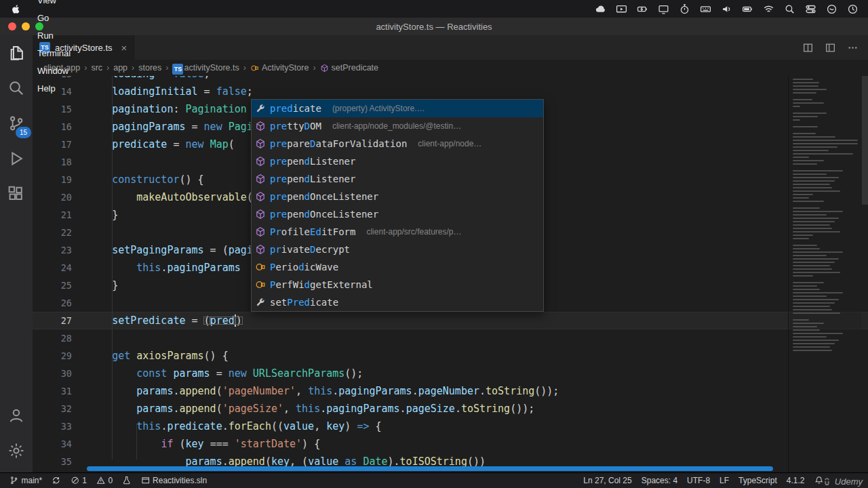 This screenshot has height=488, width=868. Describe the element at coordinates (26, 481) in the screenshot. I see `status-main-: main*` at that location.